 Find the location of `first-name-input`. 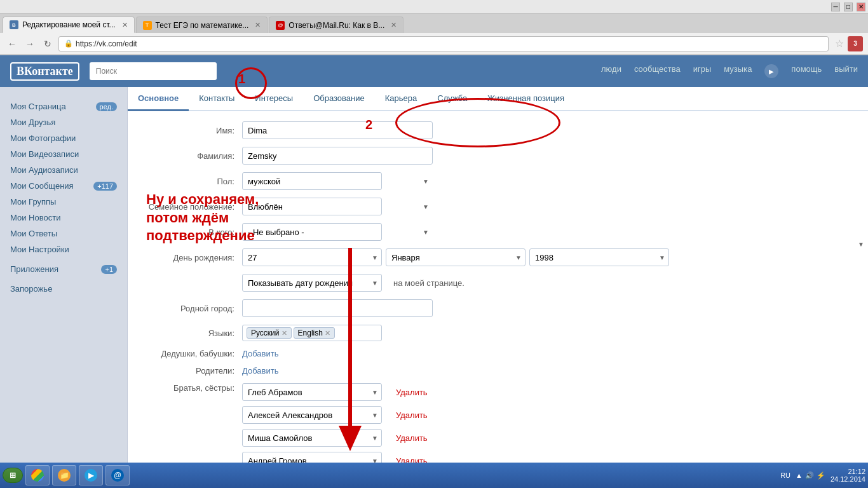

first-name-input is located at coordinates (337, 130).